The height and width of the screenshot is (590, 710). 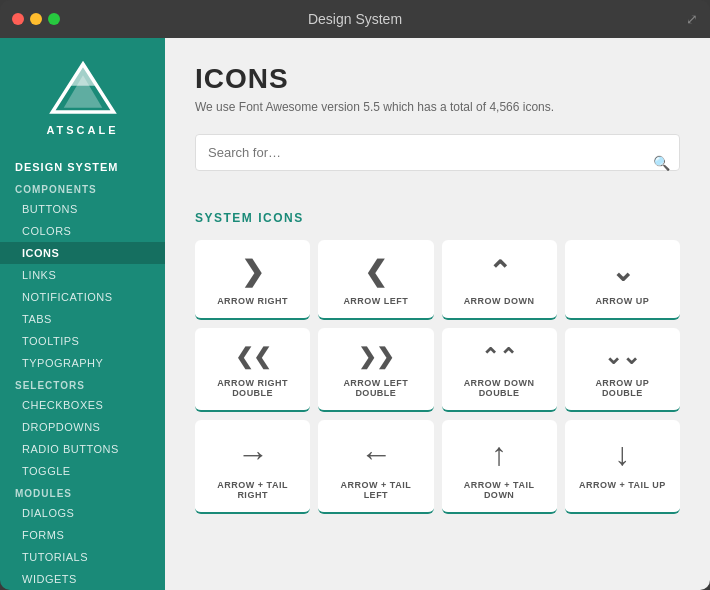 I want to click on page-subtitle: We use Font Awesome version 5.5 which ha…, so click(x=438, y=107).